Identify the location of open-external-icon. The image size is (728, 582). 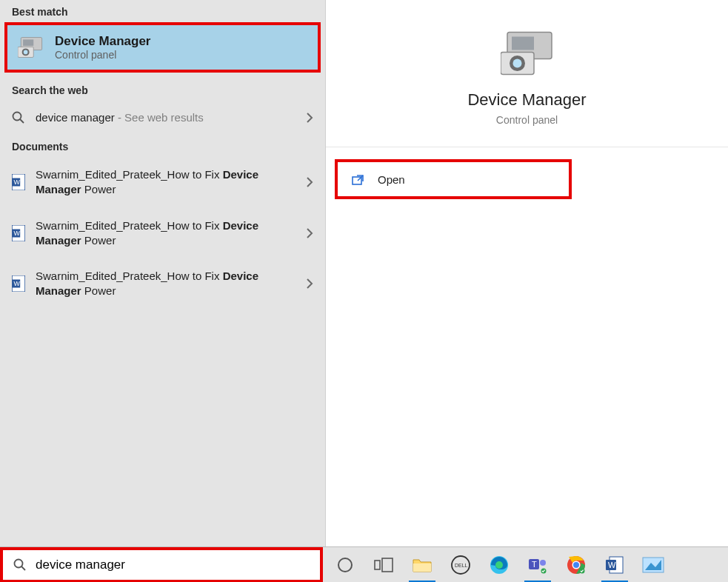
(358, 179).